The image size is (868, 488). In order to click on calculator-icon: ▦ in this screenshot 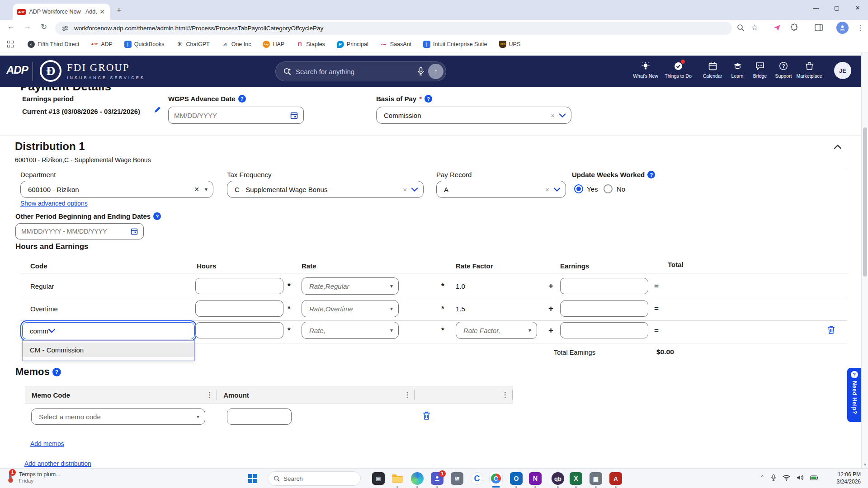, I will do `click(596, 479)`.